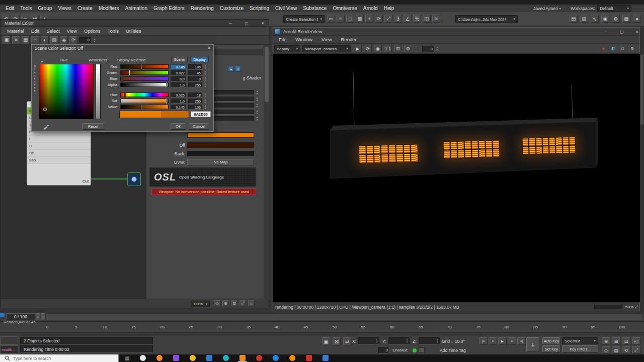 This screenshot has height=362, width=644. What do you see at coordinates (59, 139) in the screenshot?
I see `node-slot-row: I` at bounding box center [59, 139].